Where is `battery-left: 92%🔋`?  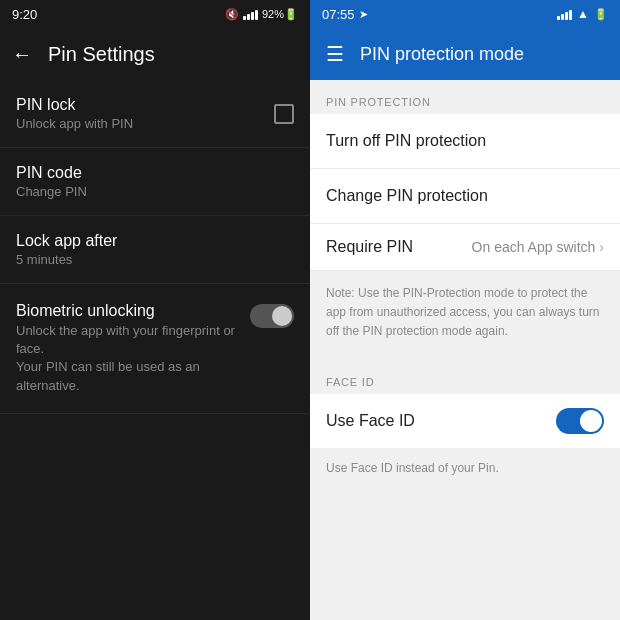 battery-left: 92%🔋 is located at coordinates (280, 14).